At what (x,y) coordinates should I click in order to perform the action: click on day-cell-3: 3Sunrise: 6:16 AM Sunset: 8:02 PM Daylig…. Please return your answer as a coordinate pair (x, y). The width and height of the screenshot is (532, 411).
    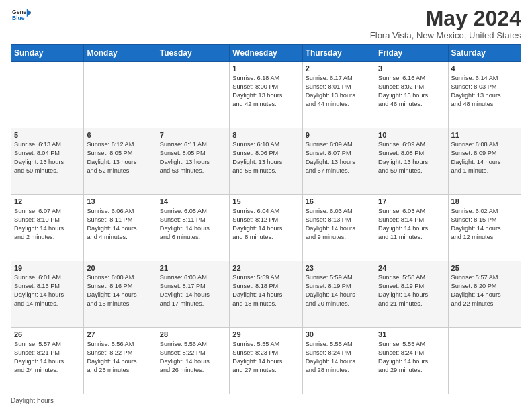
    Looking at the image, I should click on (412, 95).